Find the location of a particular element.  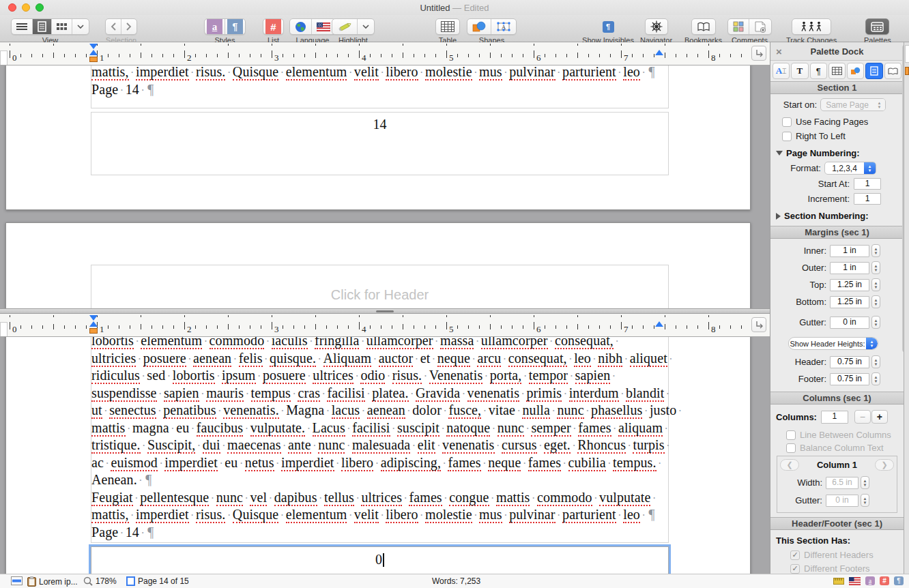

language-flag-status-icon is located at coordinates (854, 581).